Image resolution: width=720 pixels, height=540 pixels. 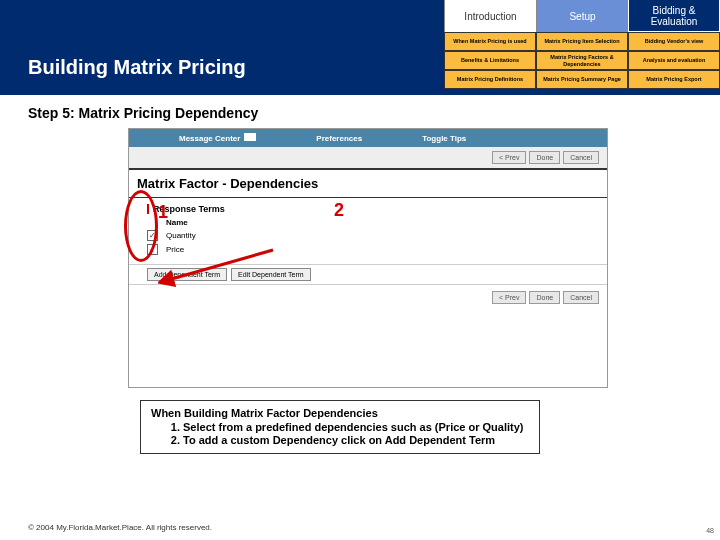 I want to click on panel-heading: Matrix Factor - Dependencies, so click(x=368, y=183).